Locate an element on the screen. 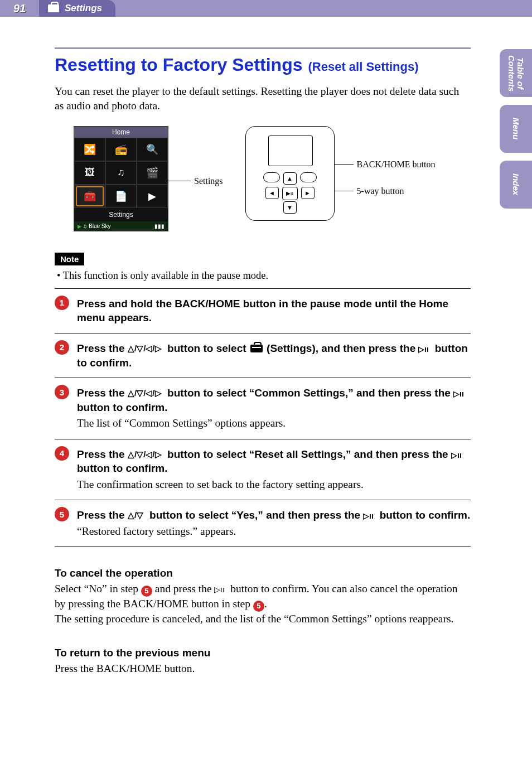 The image size is (532, 764). title-rule is located at coordinates (263, 48).